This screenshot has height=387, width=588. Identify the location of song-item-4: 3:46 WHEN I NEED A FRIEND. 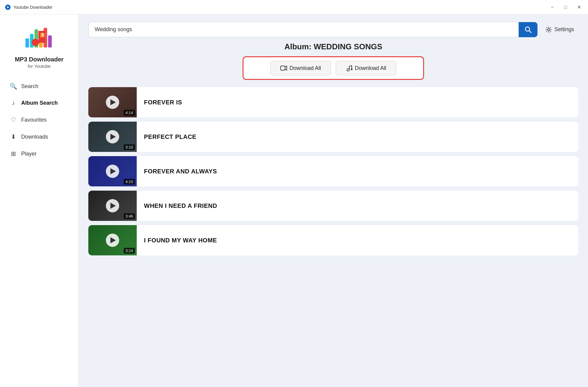
(333, 206).